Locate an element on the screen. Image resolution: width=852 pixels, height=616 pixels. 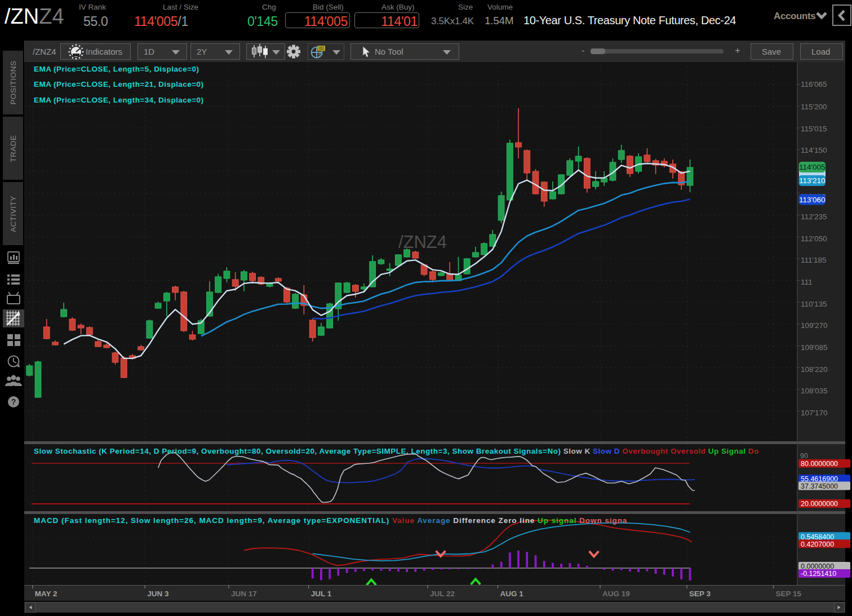
svg-text: 115'015 is located at coordinates (814, 128).